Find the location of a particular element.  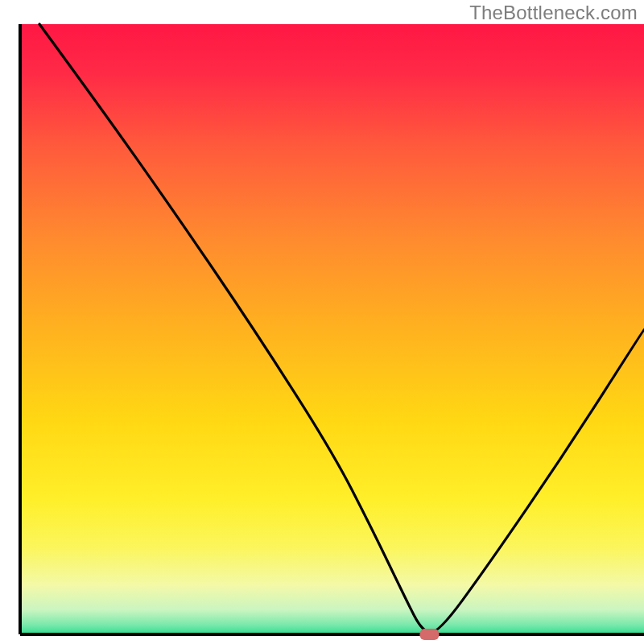

optimal-marker is located at coordinates (429, 634).